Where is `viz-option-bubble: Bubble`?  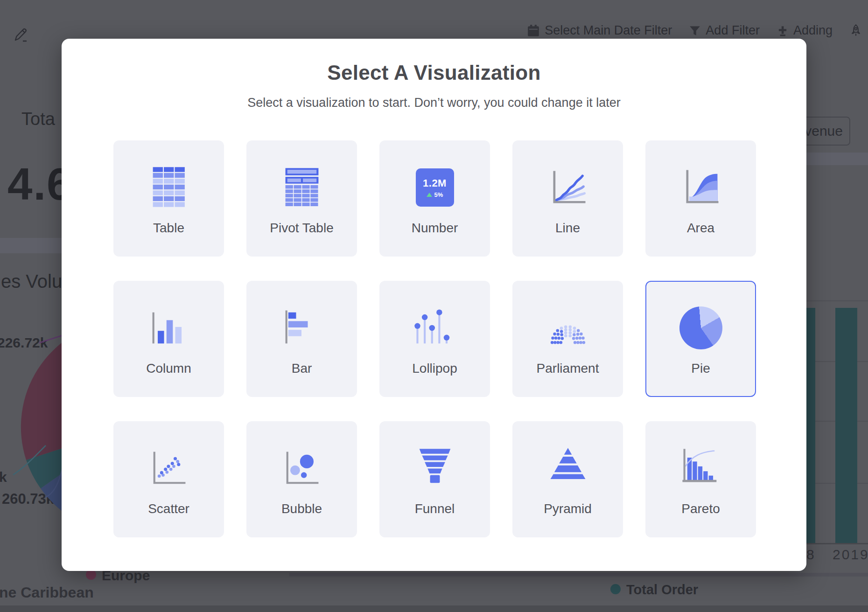 viz-option-bubble: Bubble is located at coordinates (301, 480).